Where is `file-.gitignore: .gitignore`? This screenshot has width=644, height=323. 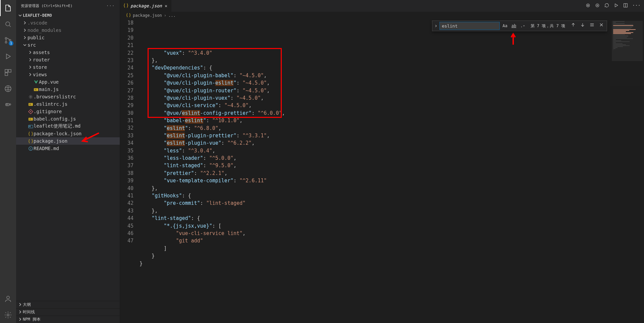
file-.gitignore: .gitignore is located at coordinates (68, 111).